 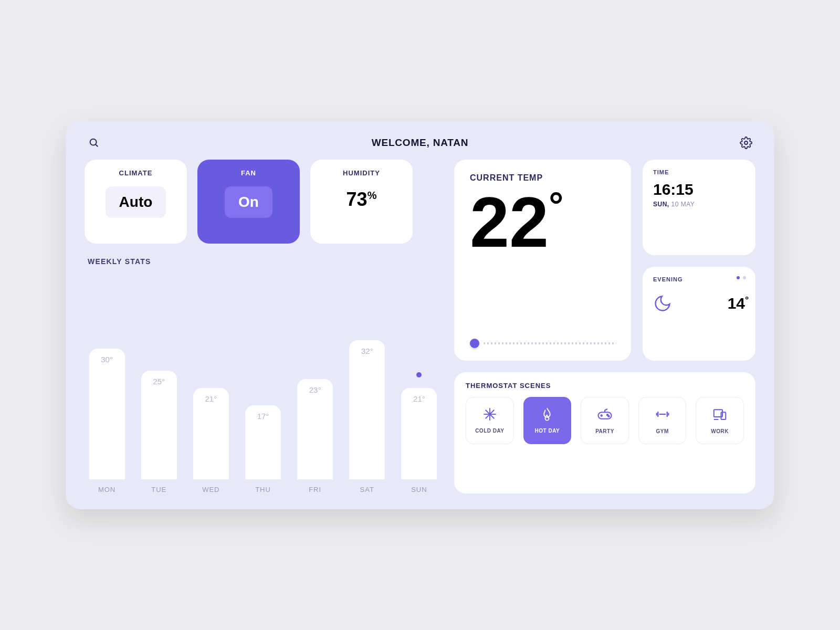 I want to click on settings-icon, so click(x=746, y=143).